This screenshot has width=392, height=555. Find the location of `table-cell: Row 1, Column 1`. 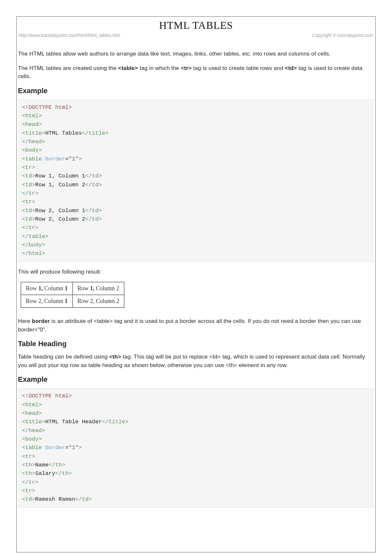

table-cell: Row 1, Column 1 is located at coordinates (47, 288).